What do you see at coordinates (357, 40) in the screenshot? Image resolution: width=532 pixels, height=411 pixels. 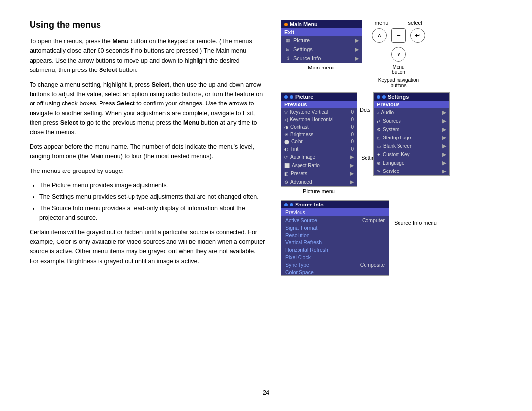 I see `arrow-icon: ▶` at bounding box center [357, 40].